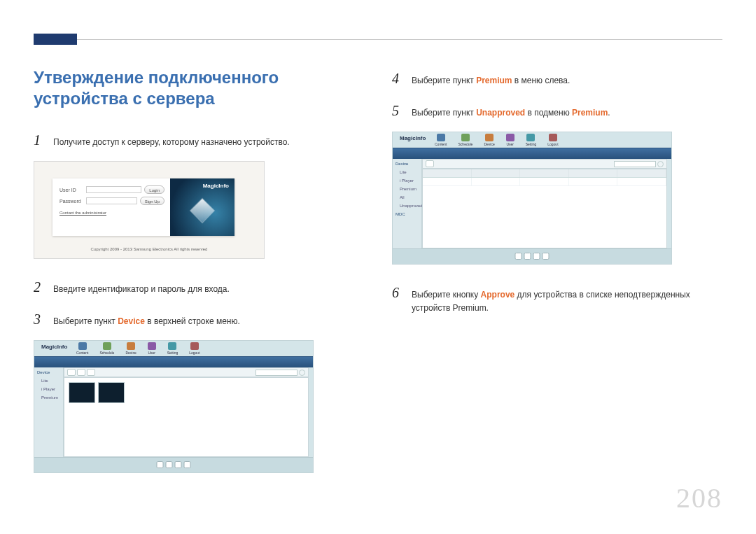 Image resolution: width=756 pixels, height=534 pixels. What do you see at coordinates (407, 204) in the screenshot?
I see `side-nav: Device Lite i Player Premium All Unappro…` at bounding box center [407, 204].